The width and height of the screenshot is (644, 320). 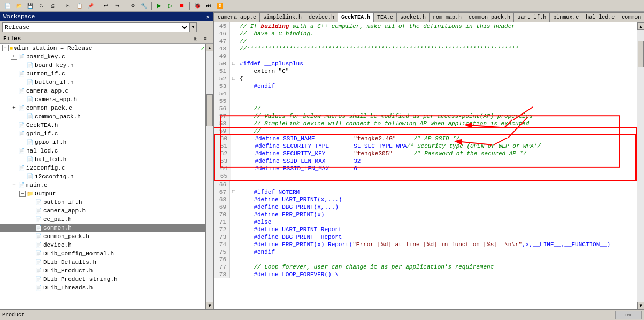 What do you see at coordinates (103, 74) in the screenshot?
I see `list-item: 📄 button_if.c` at bounding box center [103, 74].